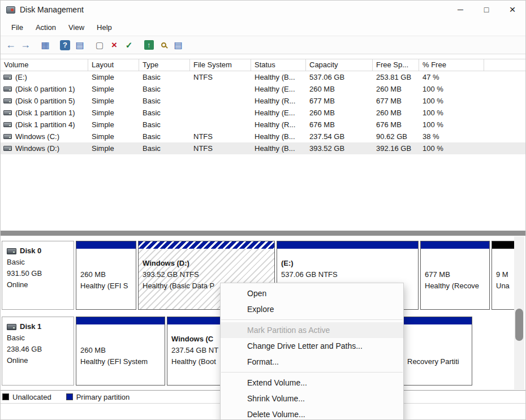  I want to click on table-row: (Disk 0 partition 5) Simple Basic Health…, so click(263, 101).